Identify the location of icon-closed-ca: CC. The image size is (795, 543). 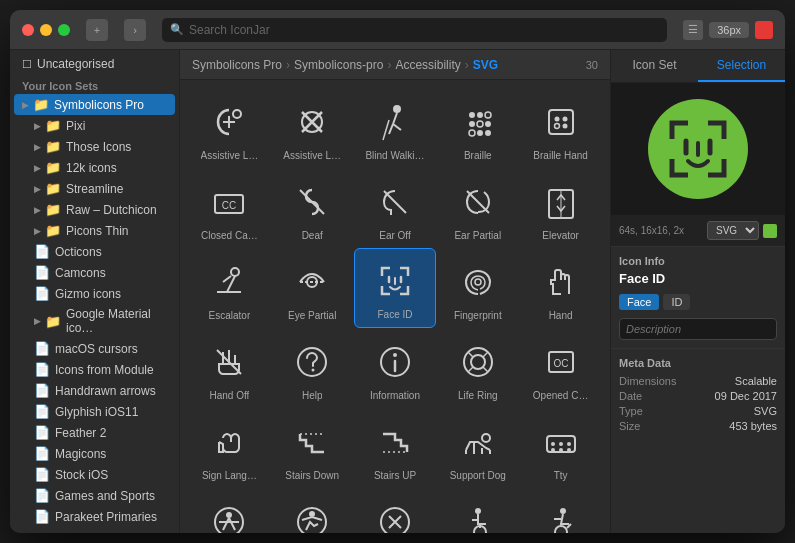
(229, 202).